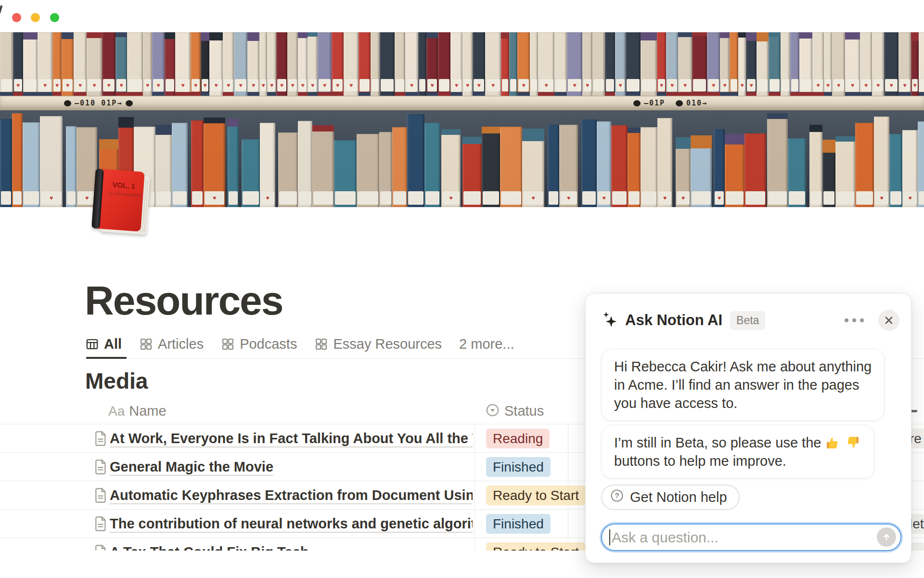 The height and width of the screenshot is (578, 924). Describe the element at coordinates (833, 443) in the screenshot. I see `thumbs-up-emoji` at that location.